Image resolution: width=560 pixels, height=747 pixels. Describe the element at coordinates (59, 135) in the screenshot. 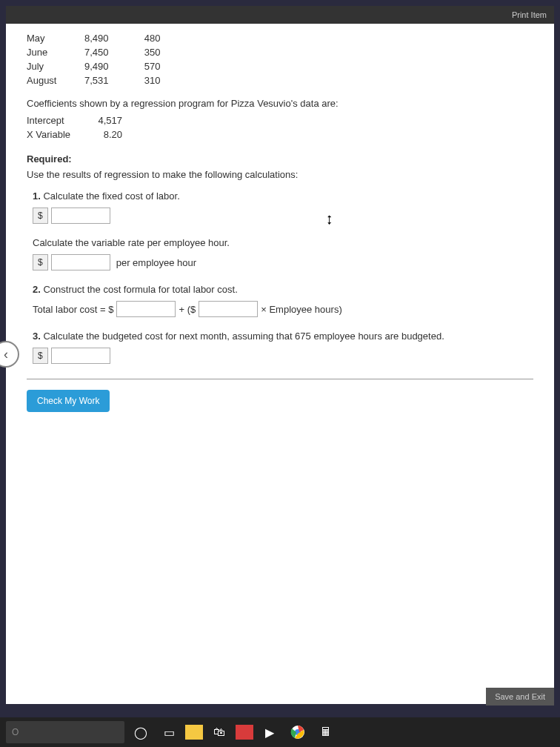

I see `coef-label: X Variable` at that location.